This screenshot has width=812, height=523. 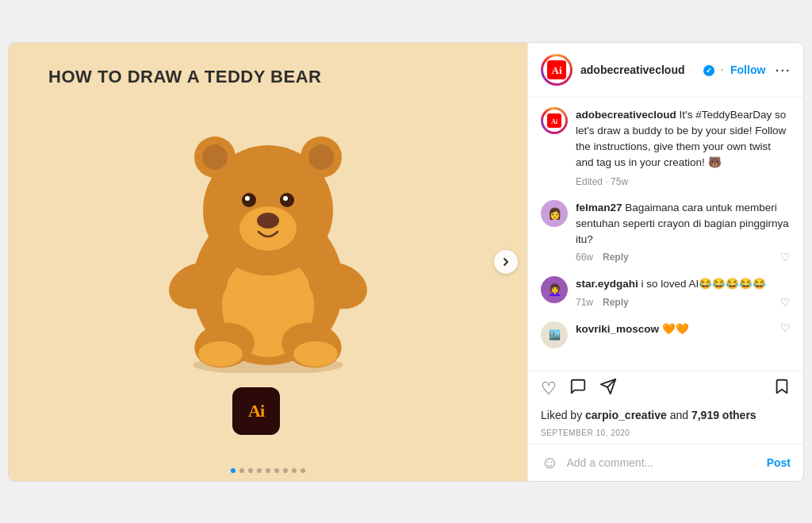 I want to click on caption-content: adobecreativecloud It's #TeddyBearDay so…, so click(x=684, y=148).